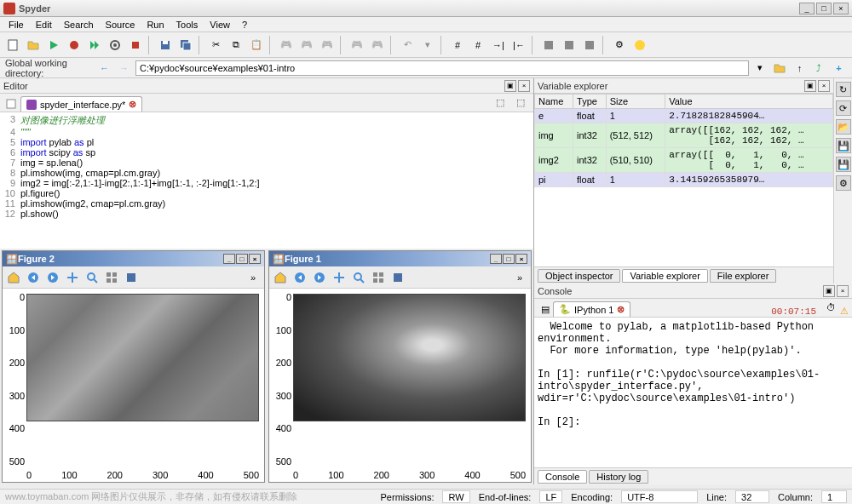 The width and height of the screenshot is (852, 504). I want to click on console-tab-close-icon: ⊗, so click(620, 310).